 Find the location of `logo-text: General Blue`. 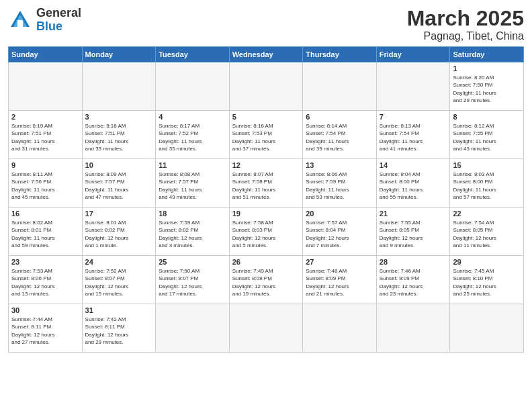

logo-text: General Blue is located at coordinates (59, 20).